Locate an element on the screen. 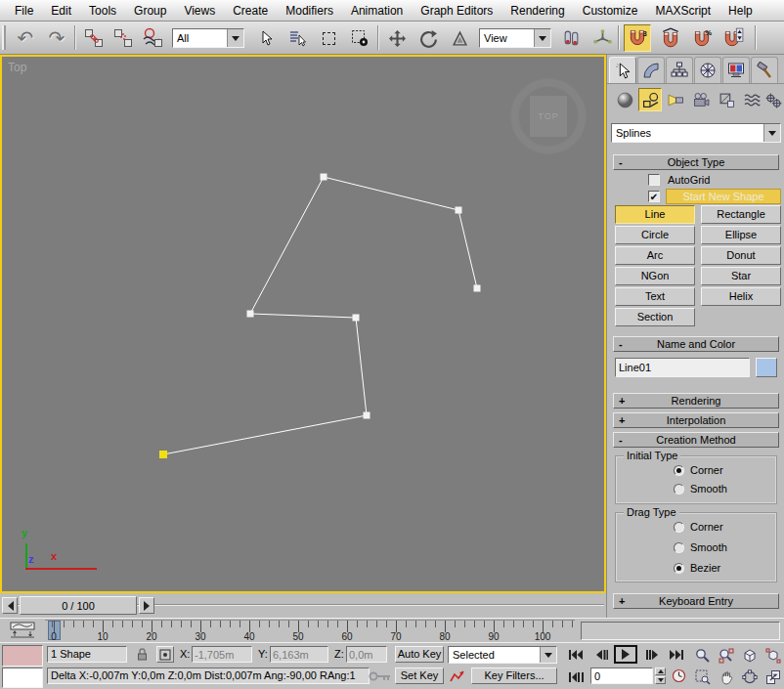 The height and width of the screenshot is (689, 784). initial-type-smooth-radio: Smooth is located at coordinates (700, 489).